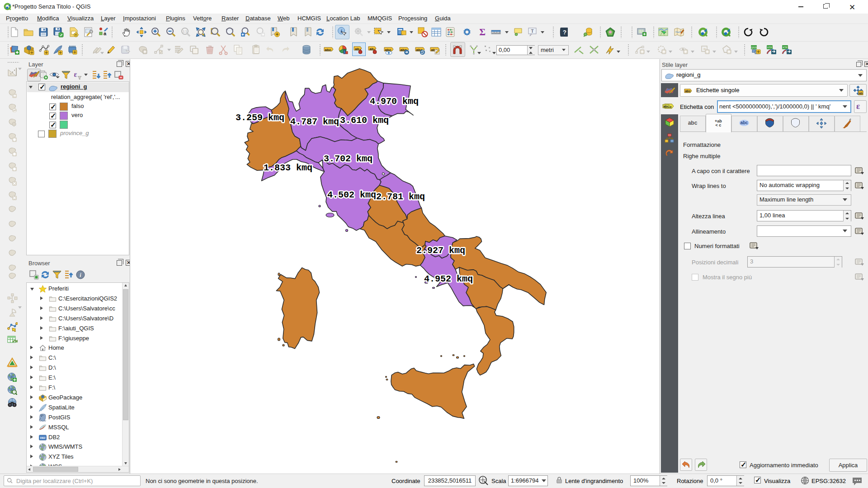 This screenshot has width=868, height=488. What do you see at coordinates (288, 168) in the screenshot?
I see `svg-text: 1.833 kmq` at bounding box center [288, 168].